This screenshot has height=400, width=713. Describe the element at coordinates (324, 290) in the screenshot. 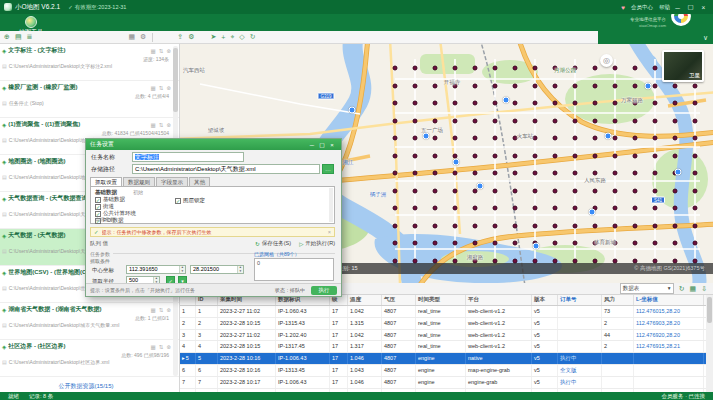

I see `execute-button: 执行` at that location.